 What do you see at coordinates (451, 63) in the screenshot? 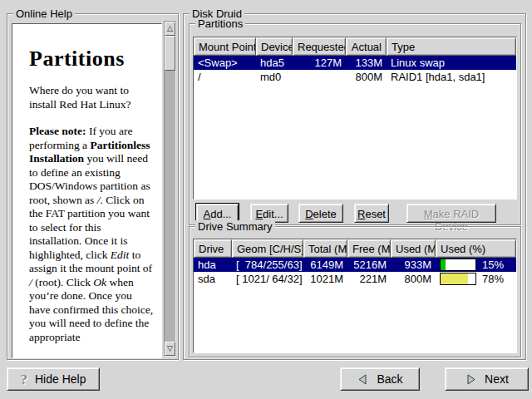
I see `cell-type: Linux swap` at bounding box center [451, 63].